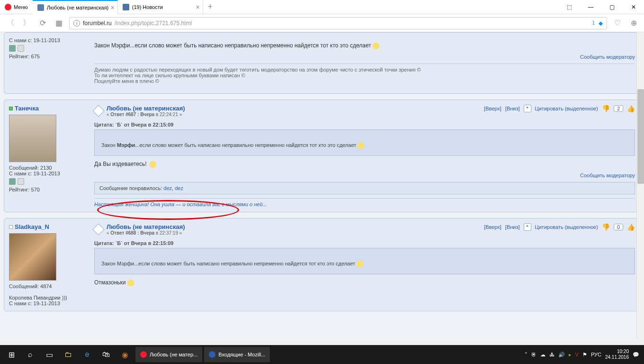 The height and width of the screenshot is (364, 644). What do you see at coordinates (59, 23) in the screenshot?
I see `speed-dial-icon: ▦` at bounding box center [59, 23].